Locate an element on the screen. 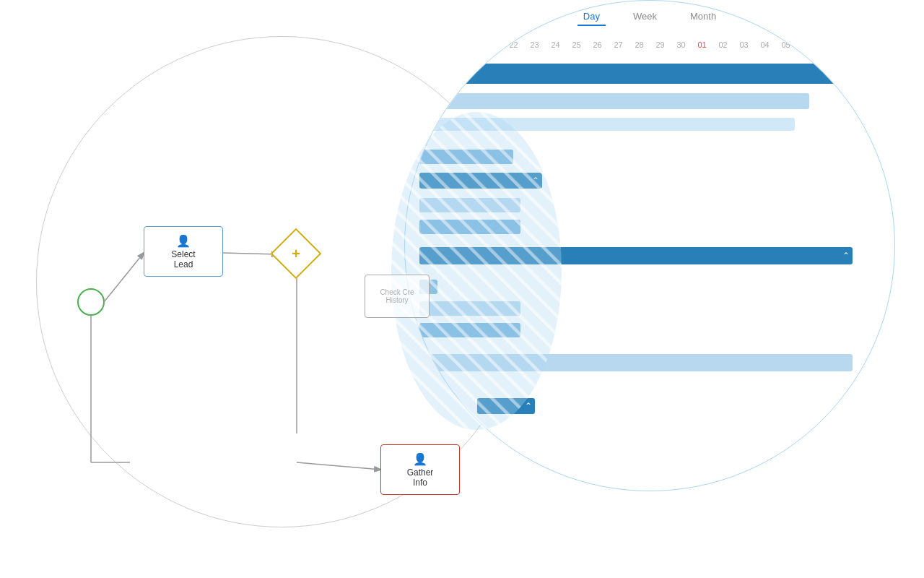 The width and height of the screenshot is (924, 578). date-cell: 08 is located at coordinates (849, 45).